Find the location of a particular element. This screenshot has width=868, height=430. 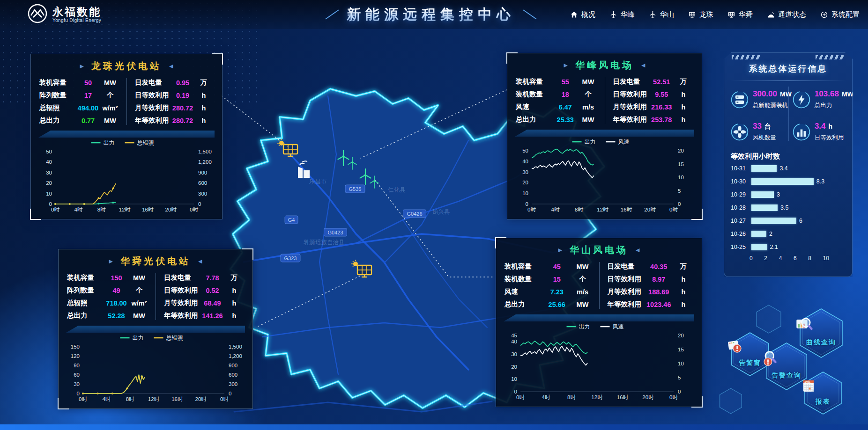

stat-value: 300.00 is located at coordinates (765, 94).